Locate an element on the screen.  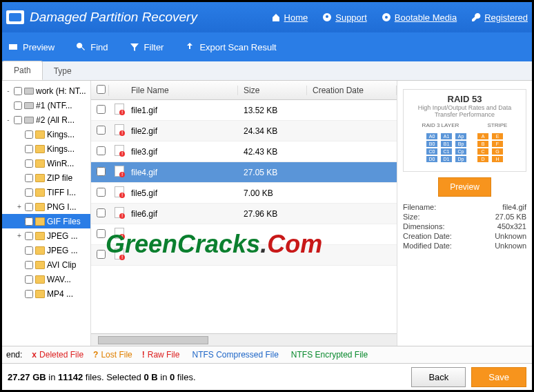
file-size: 13.52 KB is located at coordinates (273, 110).